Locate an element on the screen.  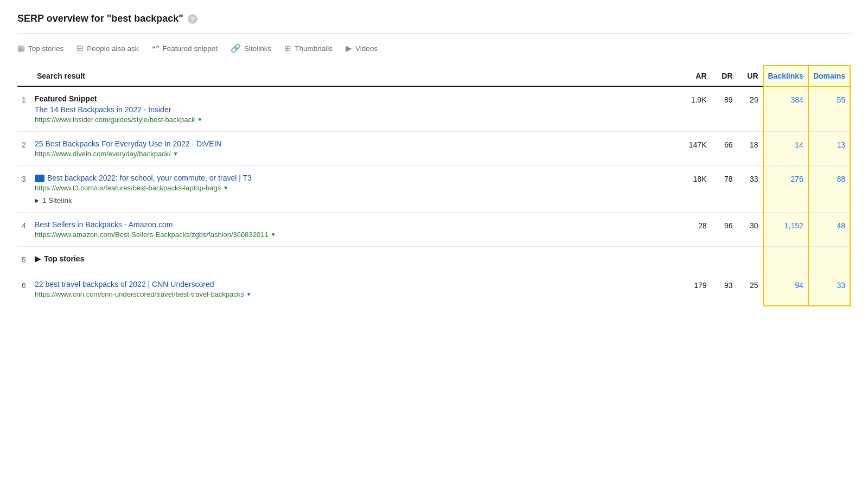
table-row: 5 ▶ Top stories is located at coordinates (434, 259).